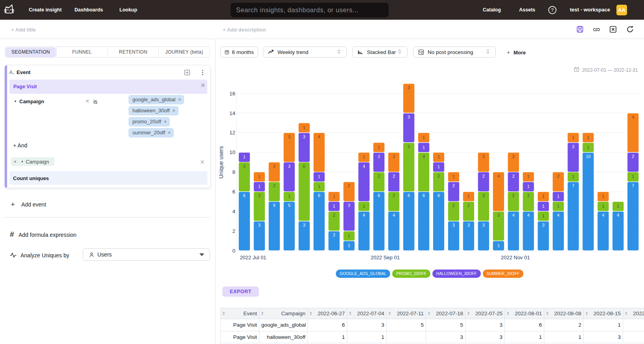 The width and height of the screenshot is (644, 344). What do you see at coordinates (234, 251) in the screenshot?
I see `svg-text: 0` at bounding box center [234, 251].